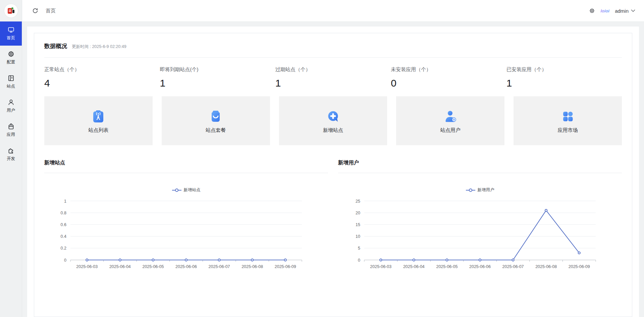  What do you see at coordinates (513, 267) in the screenshot?
I see `svg-text: 2025-06-07` at bounding box center [513, 267].